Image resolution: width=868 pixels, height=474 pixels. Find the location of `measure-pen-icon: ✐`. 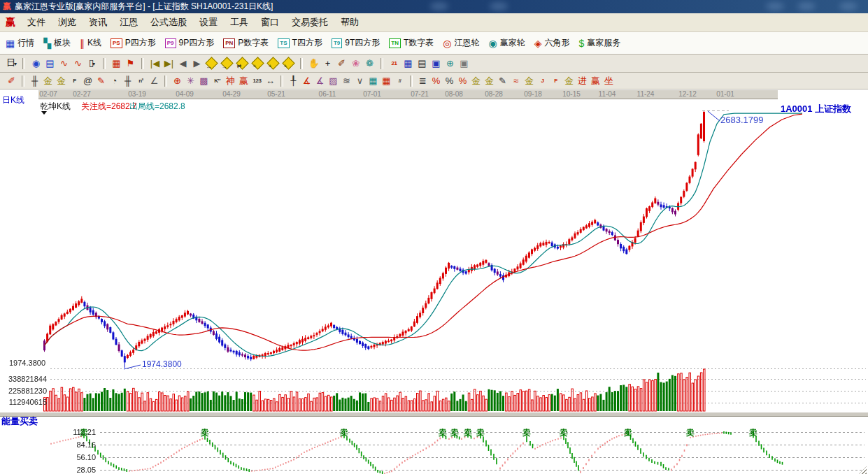

measure-pen-icon: ✐ is located at coordinates (341, 63).